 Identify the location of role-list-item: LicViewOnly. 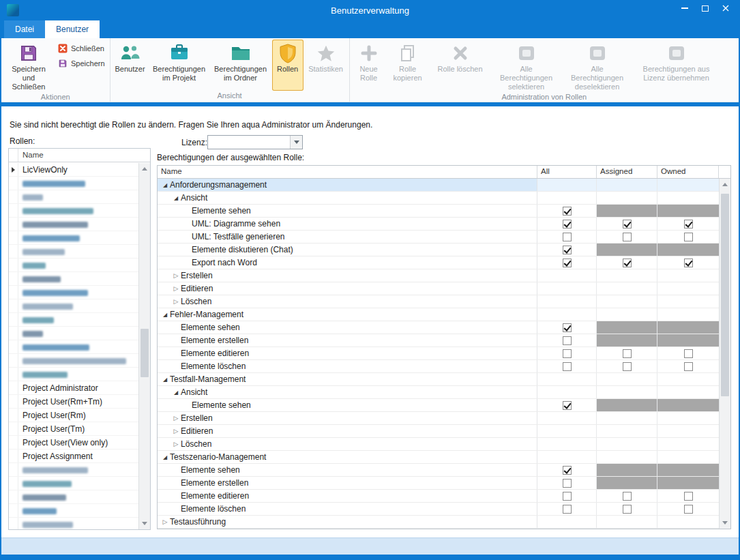
(74, 170).